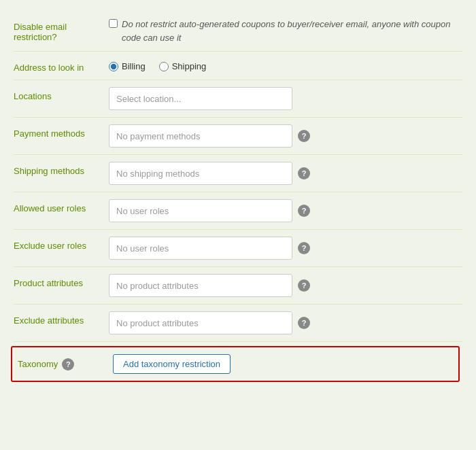 The image size is (476, 450). What do you see at coordinates (113, 23) in the screenshot?
I see `disable-email-checkbox` at bounding box center [113, 23].